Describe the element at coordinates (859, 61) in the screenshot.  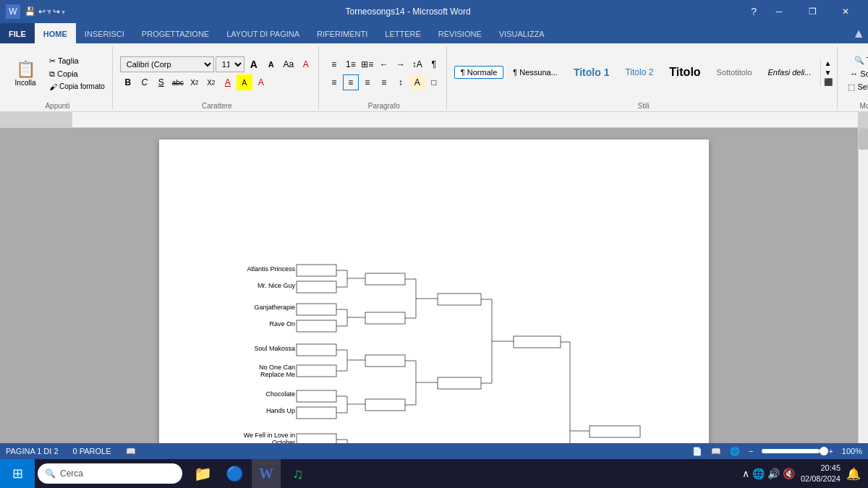
I see `find-icon: 🔍` at that location.